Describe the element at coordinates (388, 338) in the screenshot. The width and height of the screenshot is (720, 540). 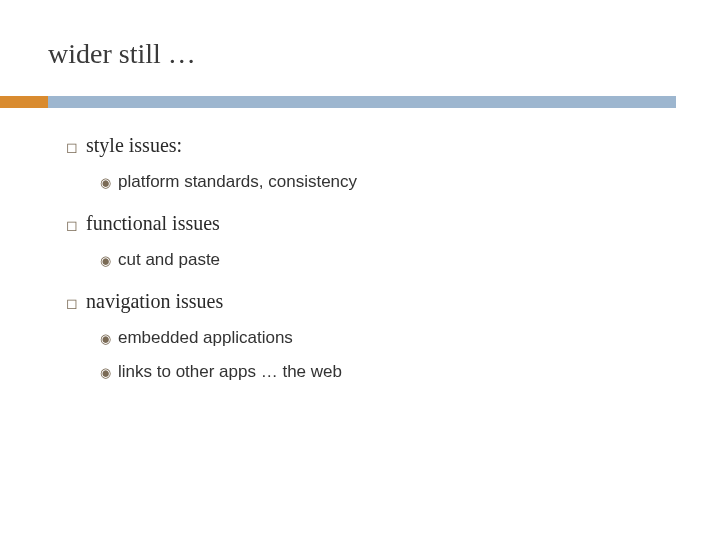
I see `list-subitem: ◉ embedded applications` at that location.